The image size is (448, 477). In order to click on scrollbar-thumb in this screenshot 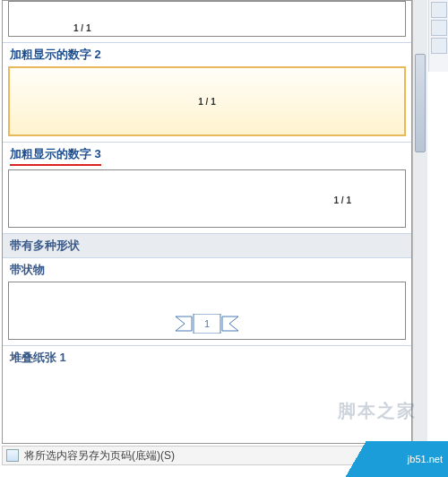, I will do `click(420, 103)`.